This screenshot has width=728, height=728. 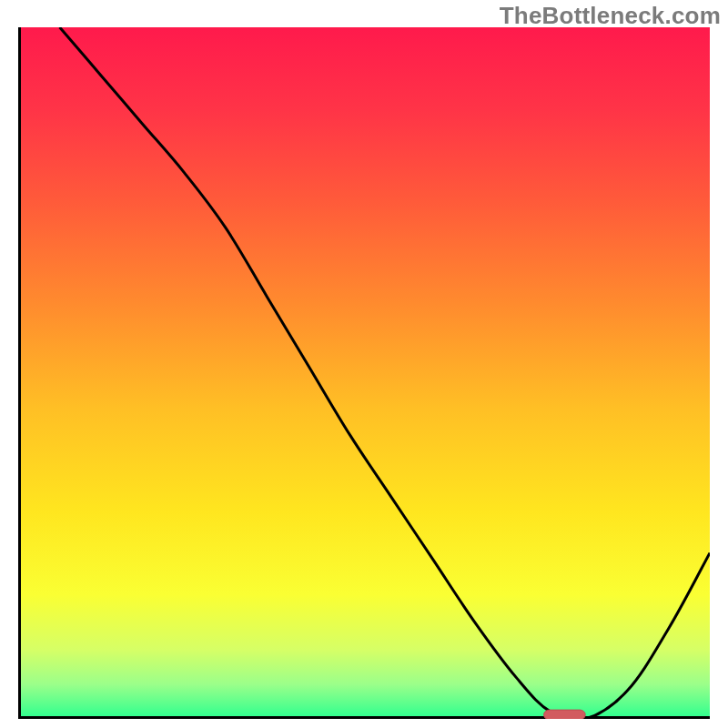 What do you see at coordinates (610, 16) in the screenshot?
I see `watermark-text: TheBottleneck.com` at bounding box center [610, 16].